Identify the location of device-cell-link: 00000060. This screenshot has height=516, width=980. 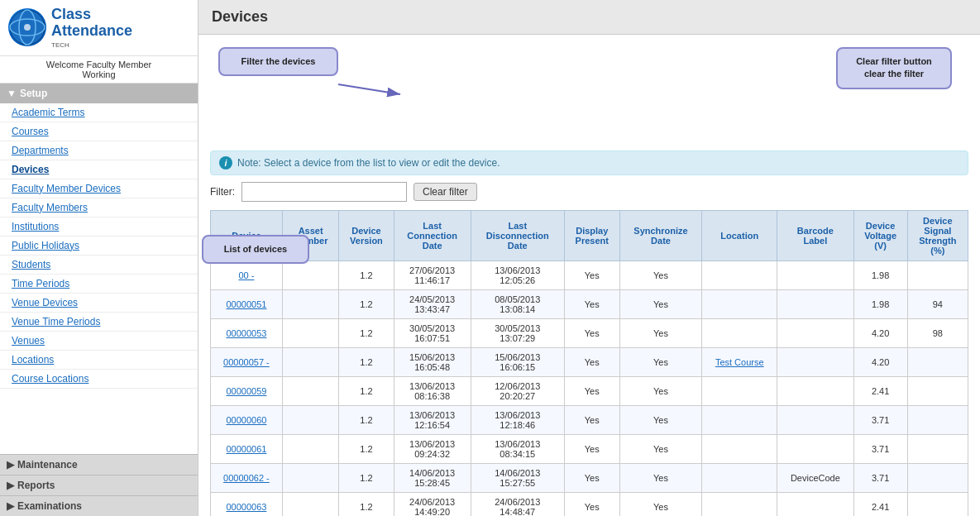
(246, 420).